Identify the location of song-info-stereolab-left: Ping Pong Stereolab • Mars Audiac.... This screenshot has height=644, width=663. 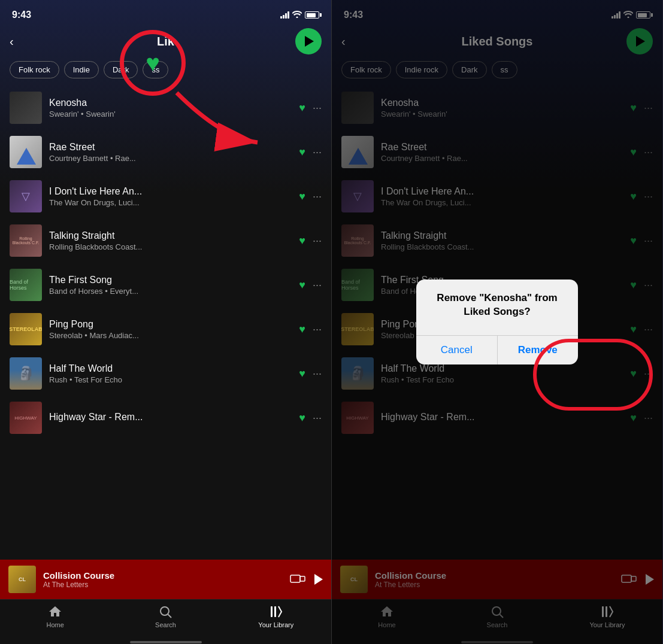
(170, 329).